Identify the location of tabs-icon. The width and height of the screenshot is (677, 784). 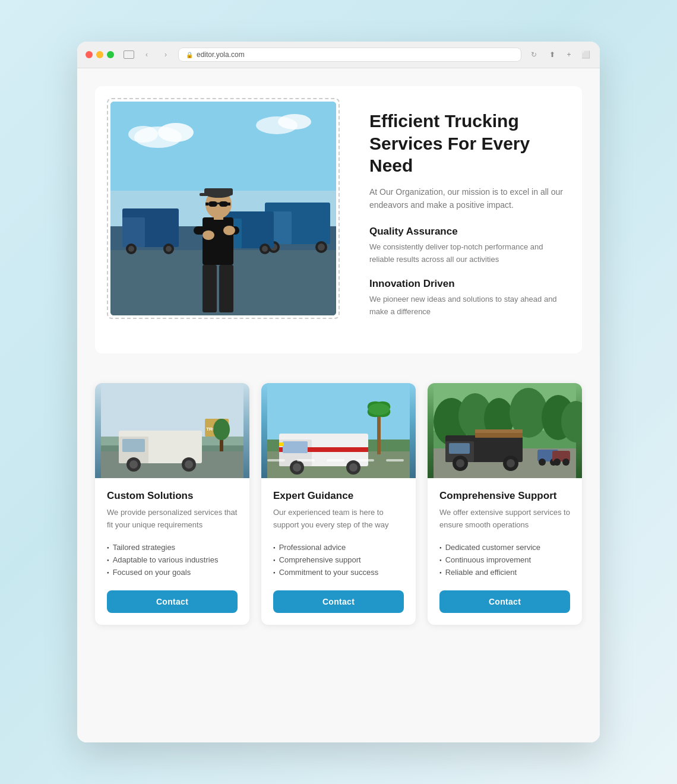
(129, 55).